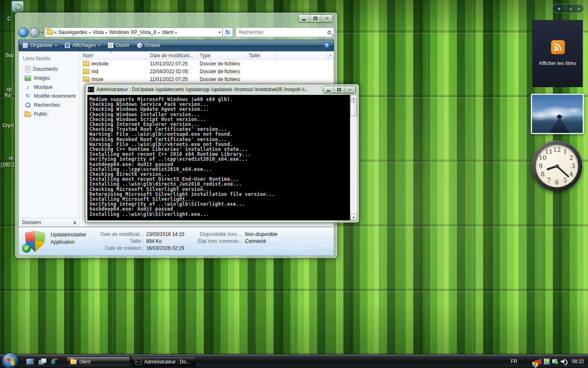  What do you see at coordinates (73, 32) in the screenshot?
I see `breadcrumb-segment: Sauvegardes` at bounding box center [73, 32].